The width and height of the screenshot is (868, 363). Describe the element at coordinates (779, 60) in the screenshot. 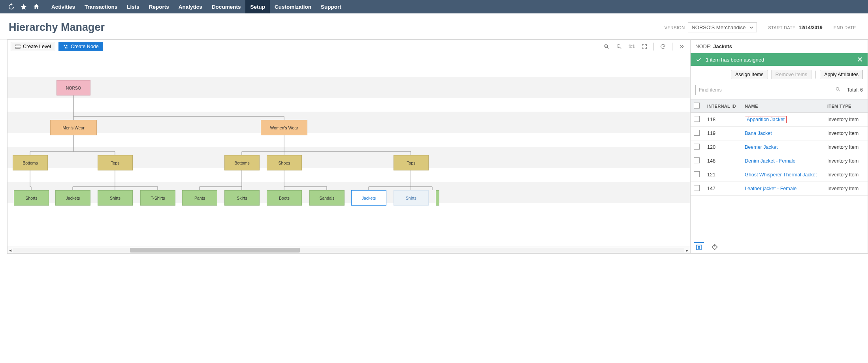

I see `success-banner: 1 item has been assigned ✕` at that location.